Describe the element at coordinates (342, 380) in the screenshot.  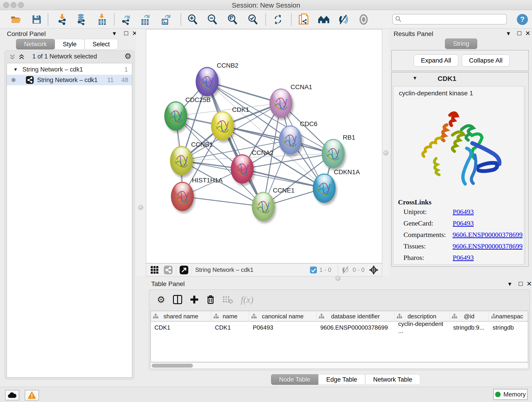
I see `tab-edge-table: Edge Table` at that location.